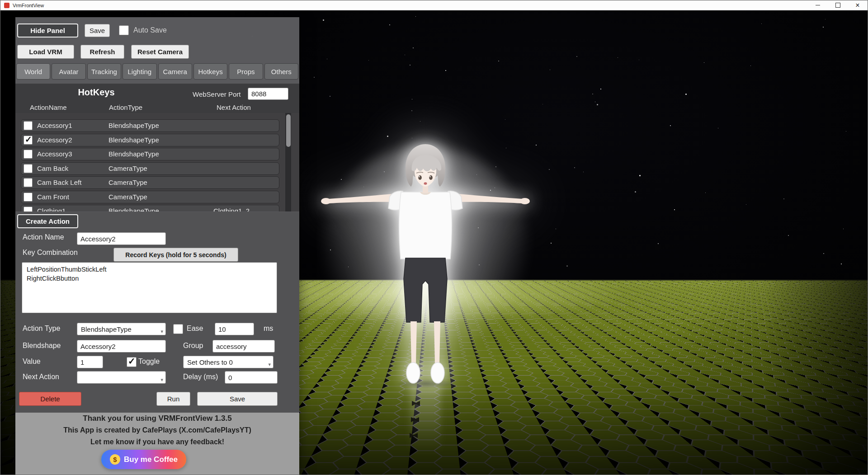  Describe the element at coordinates (269, 329) in the screenshot. I see `ms-label: ms` at that location.